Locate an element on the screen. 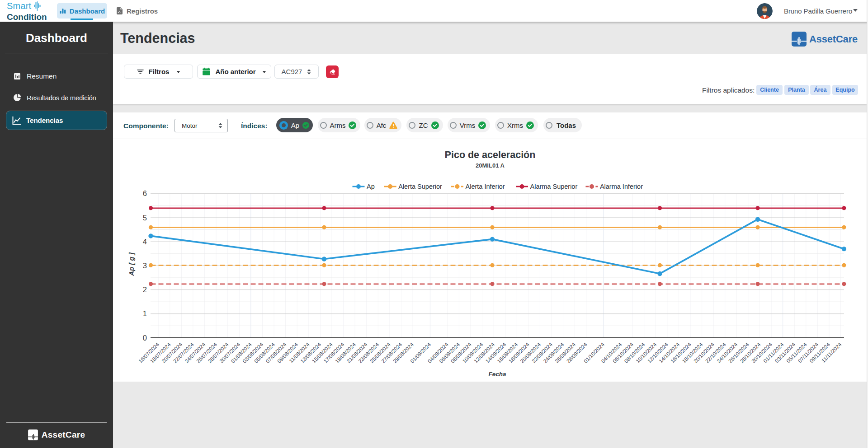  svg-text: 6 is located at coordinates (145, 193).